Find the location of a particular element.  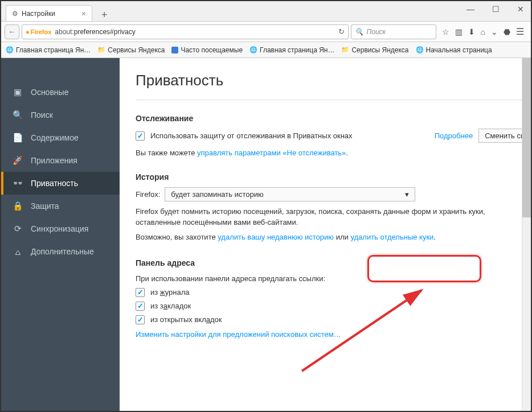

page-title: Приватность is located at coordinates (333, 81).